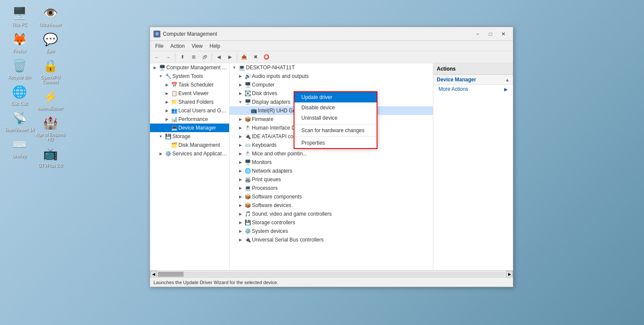  Describe the element at coordinates (50, 154) in the screenshot. I see `gtvplus-icon: 📺` at that location.